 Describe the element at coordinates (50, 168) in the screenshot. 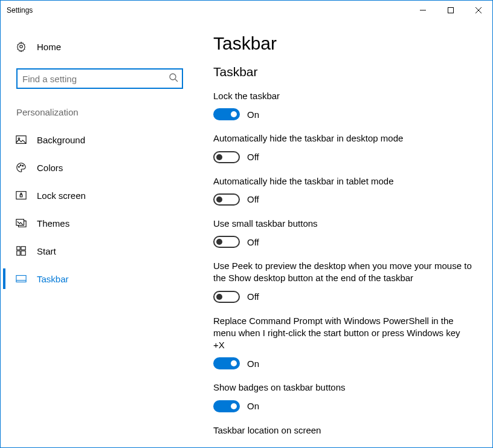

I see `sidebar-item-label: Colors` at that location.